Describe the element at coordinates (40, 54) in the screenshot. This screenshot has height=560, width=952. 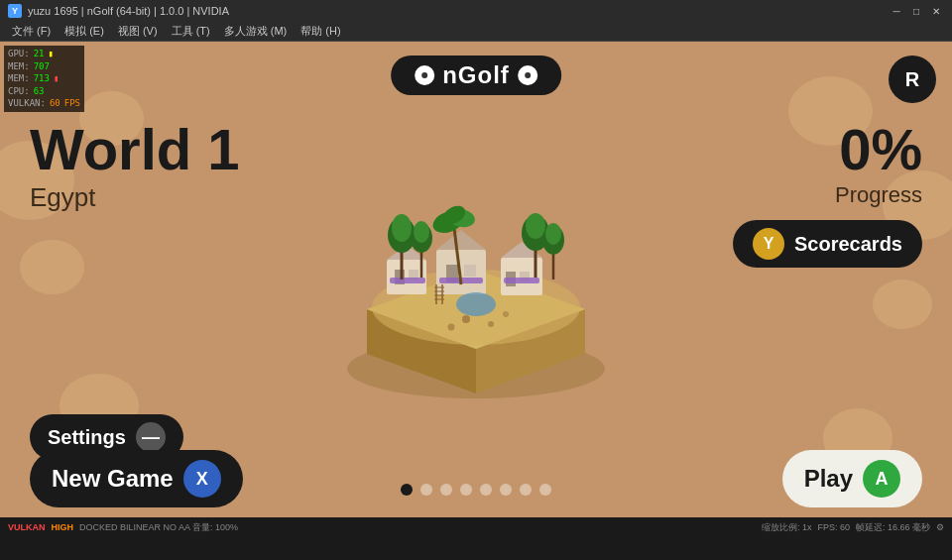
I see `gpu-value: 21` at that location.